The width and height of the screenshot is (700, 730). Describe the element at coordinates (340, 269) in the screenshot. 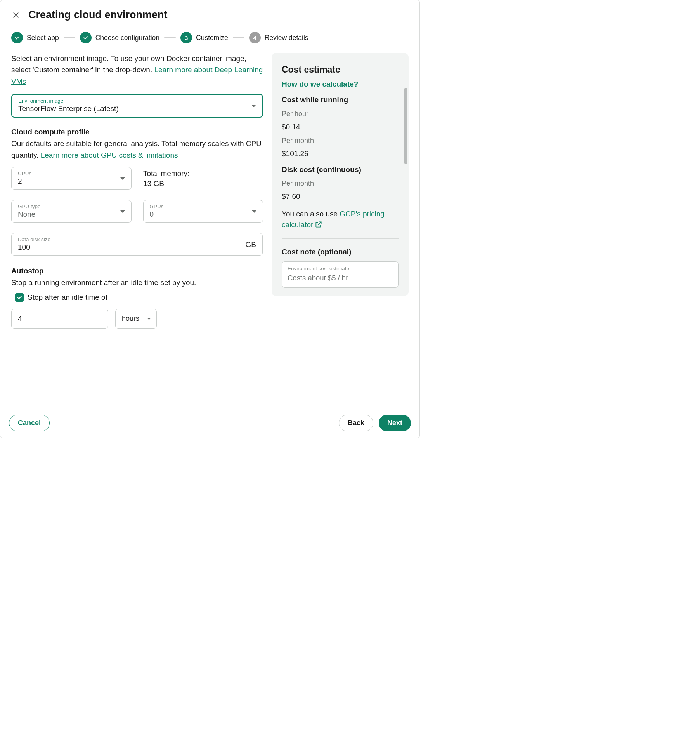

I see `field-label: Environment cost estimate` at that location.